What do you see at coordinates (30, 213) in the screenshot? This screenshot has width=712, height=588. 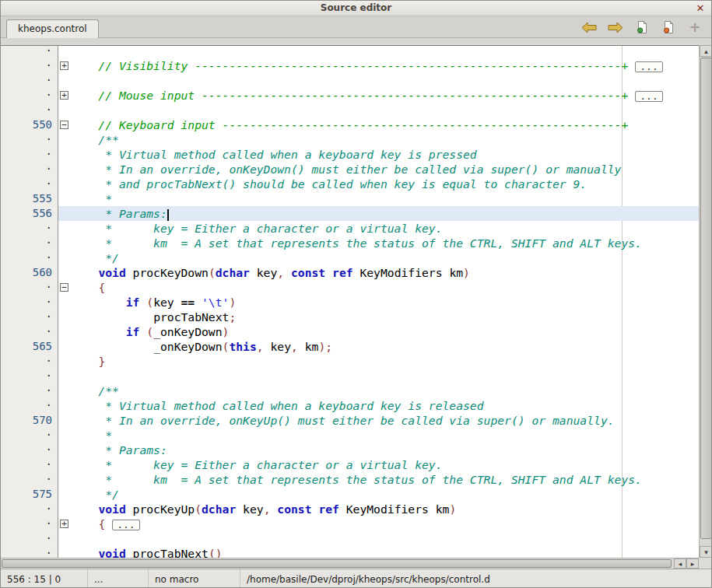 I see `line-number: 556` at bounding box center [30, 213].